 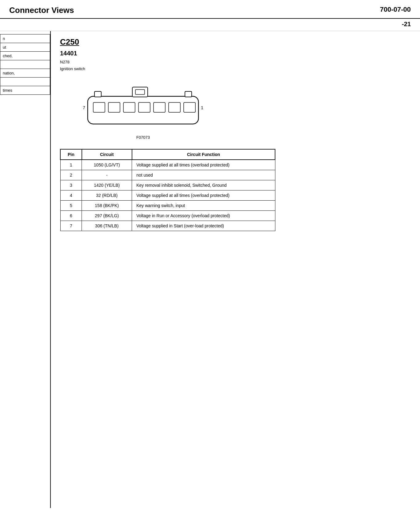 I want to click on cell-circuit: 158 (BK/PK), so click(x=107, y=206).